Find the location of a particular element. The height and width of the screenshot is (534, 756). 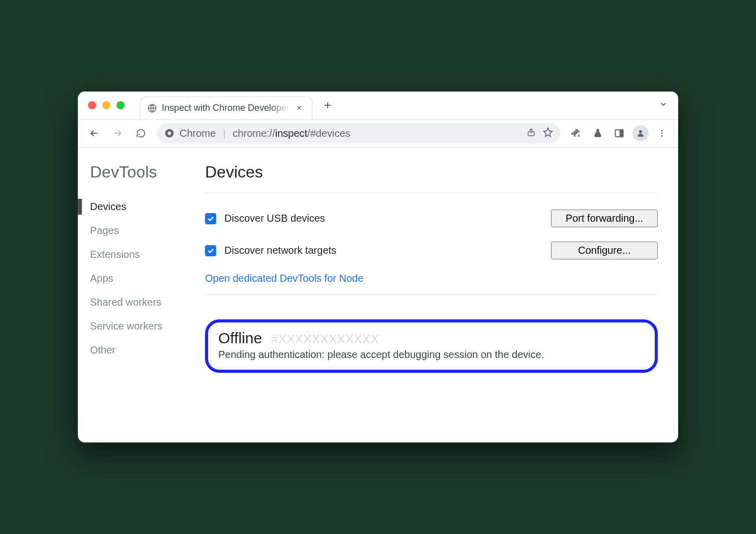

tabs-dropdown-button is located at coordinates (663, 105).